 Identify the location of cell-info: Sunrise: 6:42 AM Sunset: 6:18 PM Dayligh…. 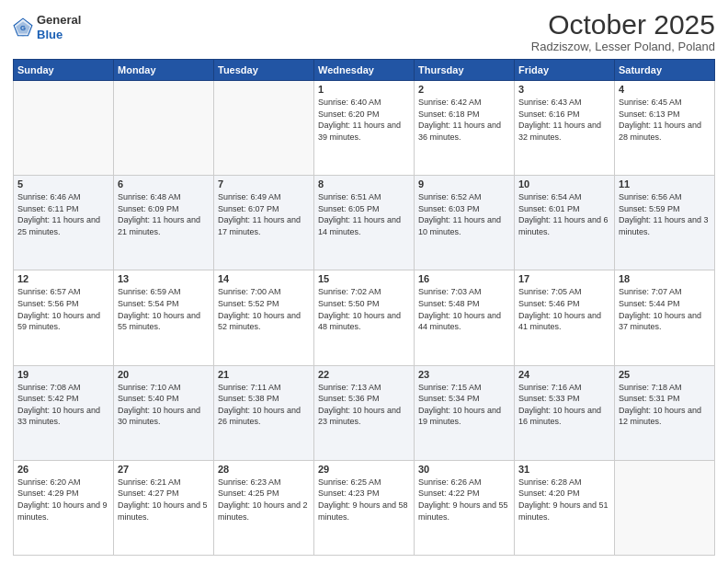
(464, 120).